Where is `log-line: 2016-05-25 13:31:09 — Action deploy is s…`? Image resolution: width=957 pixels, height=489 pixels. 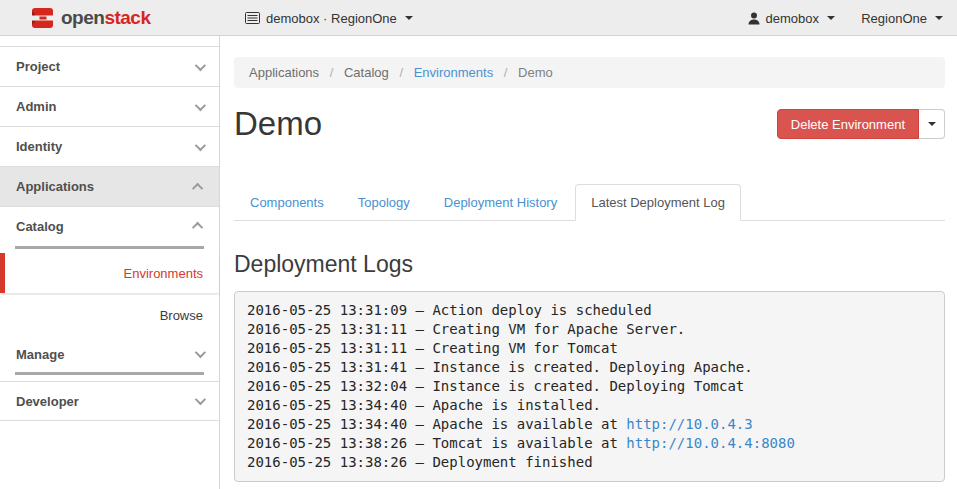 log-line: 2016-05-25 13:31:09 — Action deploy is s… is located at coordinates (590, 310).